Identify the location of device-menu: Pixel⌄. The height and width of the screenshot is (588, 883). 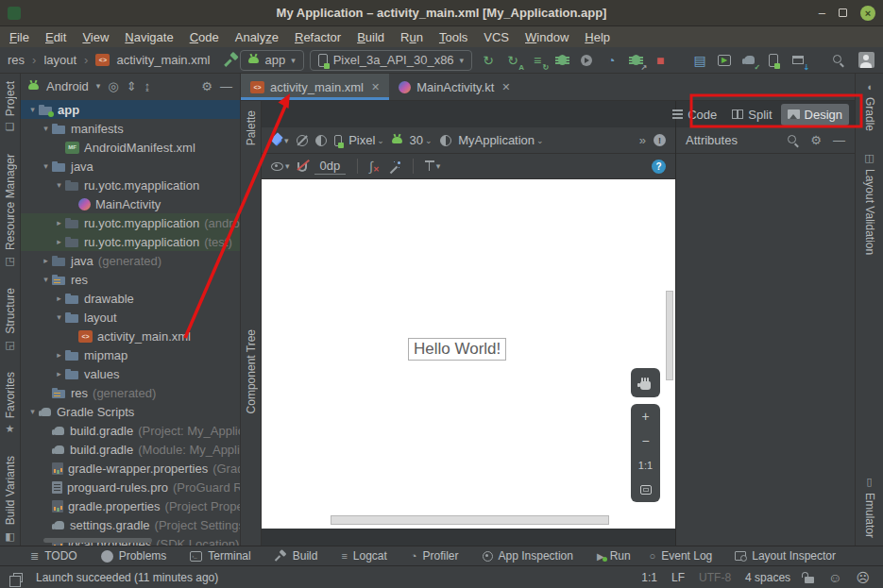
(359, 140).